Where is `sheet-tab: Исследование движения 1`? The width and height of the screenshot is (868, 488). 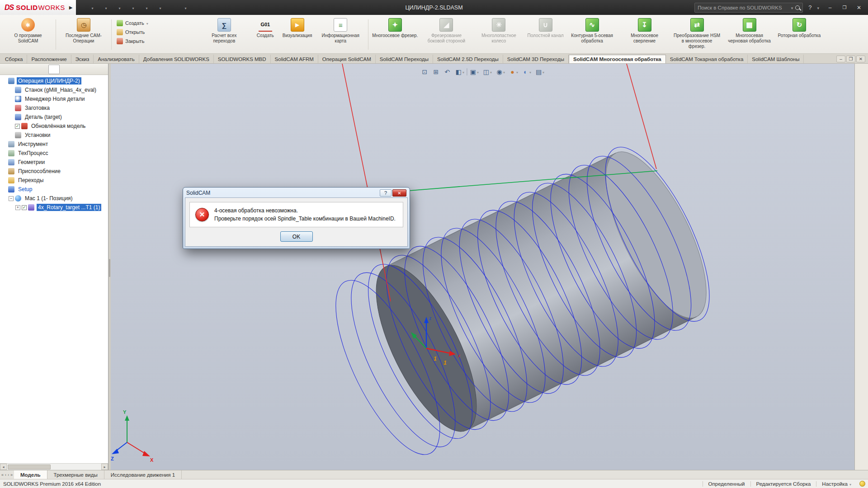
sheet-tab: Исследование движения 1 is located at coordinates (143, 474).